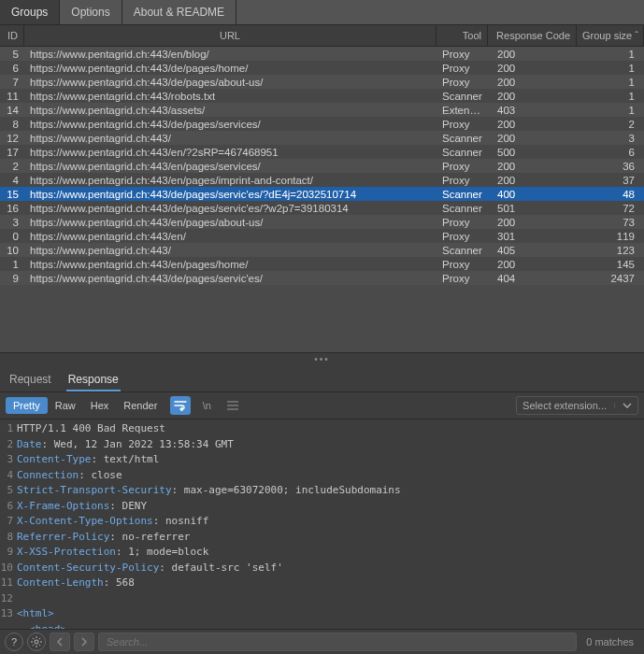 The width and height of the screenshot is (644, 654). What do you see at coordinates (610, 68) in the screenshot?
I see `cell-size: 1` at bounding box center [610, 68].